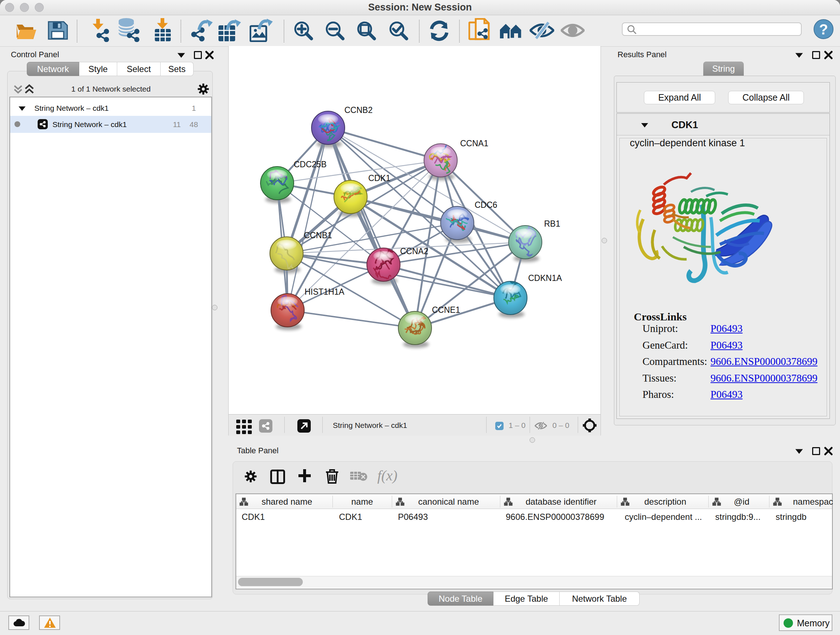 The image size is (840, 635). What do you see at coordinates (446, 310) in the screenshot?
I see `svg-text: CCNE1` at bounding box center [446, 310].